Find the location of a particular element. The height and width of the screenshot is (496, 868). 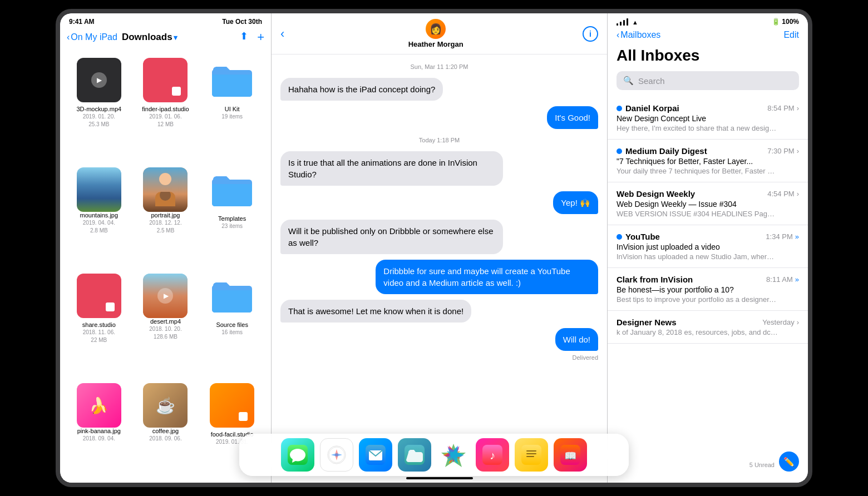

file-item-coffee: ☕ coffee.jpg 2018. 09. 06. is located at coordinates (166, 428).